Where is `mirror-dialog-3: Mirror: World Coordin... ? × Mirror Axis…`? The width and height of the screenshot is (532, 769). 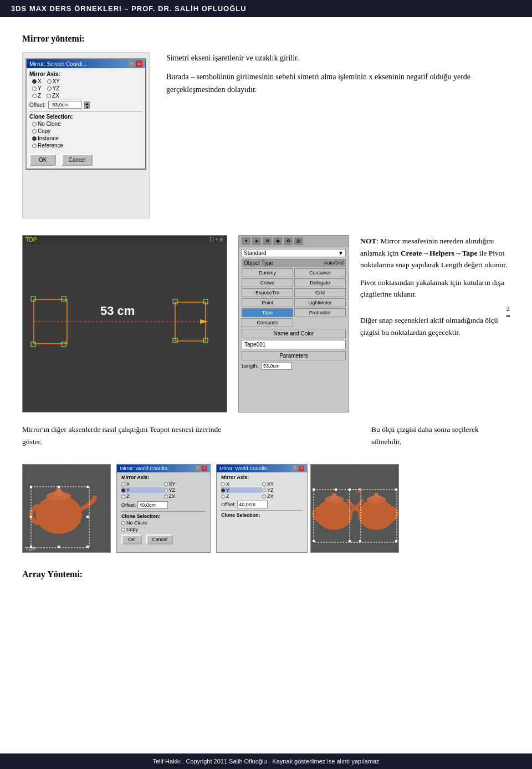
mirror-dialog-3: Mirror: World Coordin... ? × Mirror Axis… is located at coordinates (262, 508).